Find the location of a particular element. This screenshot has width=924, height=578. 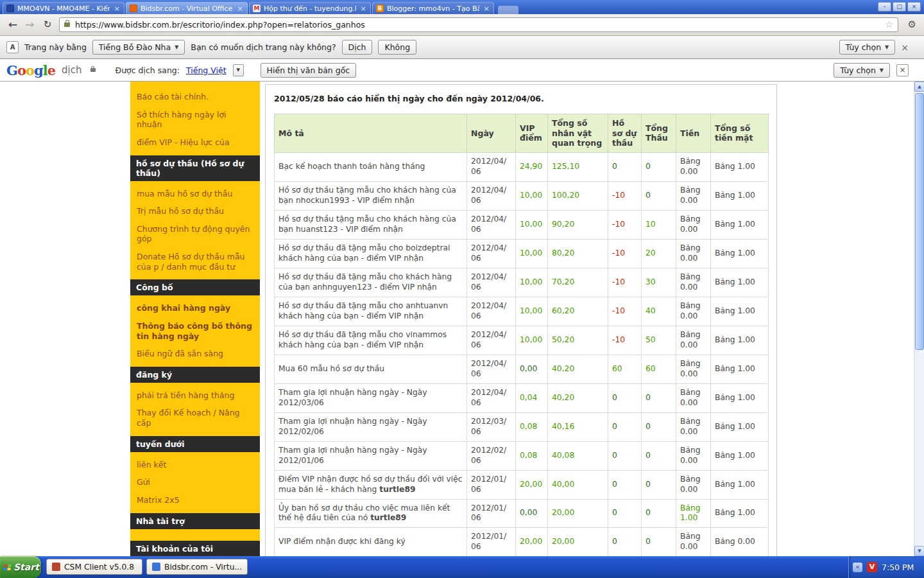

sidebar-item: công khai hàng ngày is located at coordinates (195, 308).